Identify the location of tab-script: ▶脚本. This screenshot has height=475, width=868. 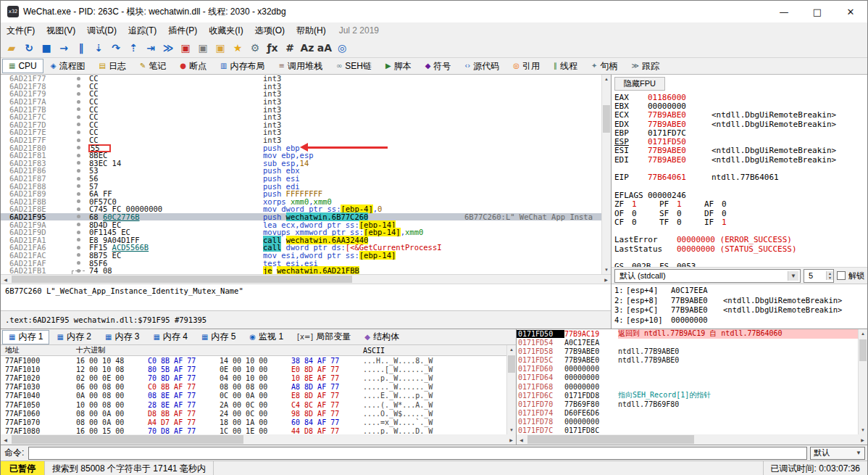
(398, 66).